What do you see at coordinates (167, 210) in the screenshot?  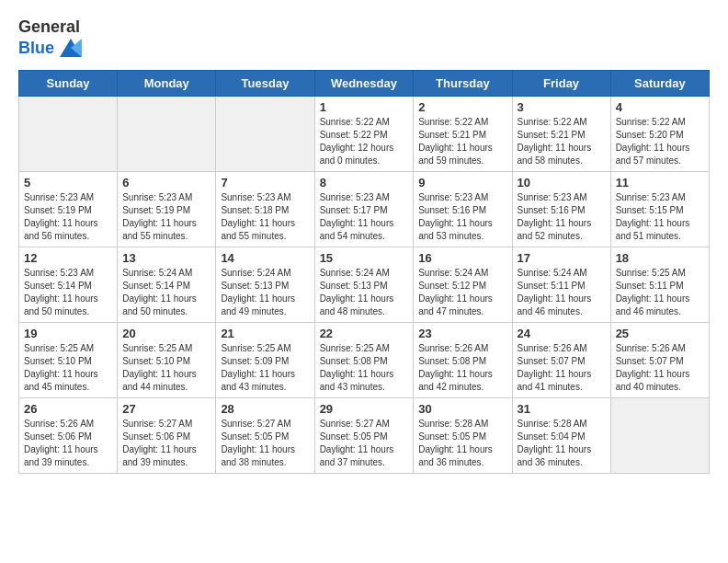 I see `calendar-cell: 6Sunrise: 5:23 AM Sunset: 5:19 PM Daylig…` at bounding box center [167, 210].